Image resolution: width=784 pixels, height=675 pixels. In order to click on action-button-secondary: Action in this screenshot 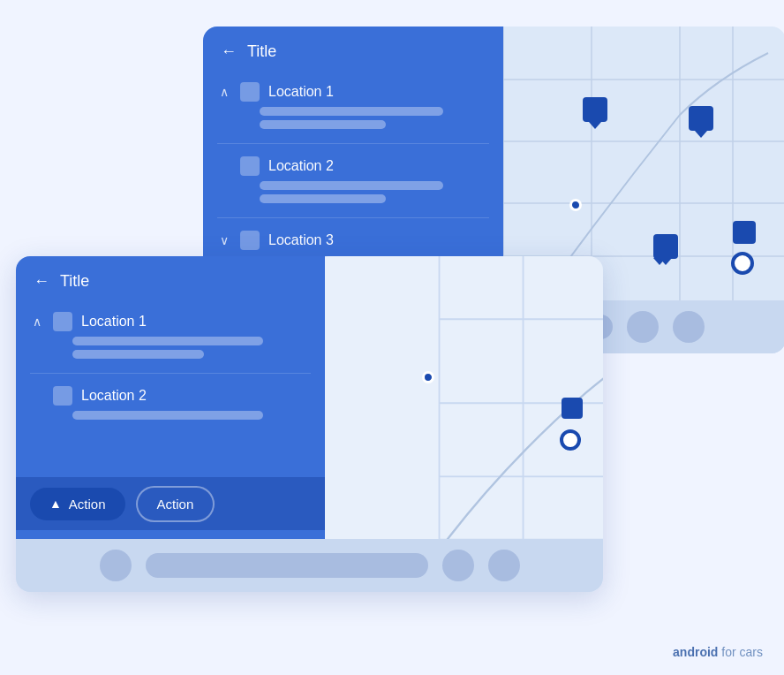, I will do `click(176, 504)`.